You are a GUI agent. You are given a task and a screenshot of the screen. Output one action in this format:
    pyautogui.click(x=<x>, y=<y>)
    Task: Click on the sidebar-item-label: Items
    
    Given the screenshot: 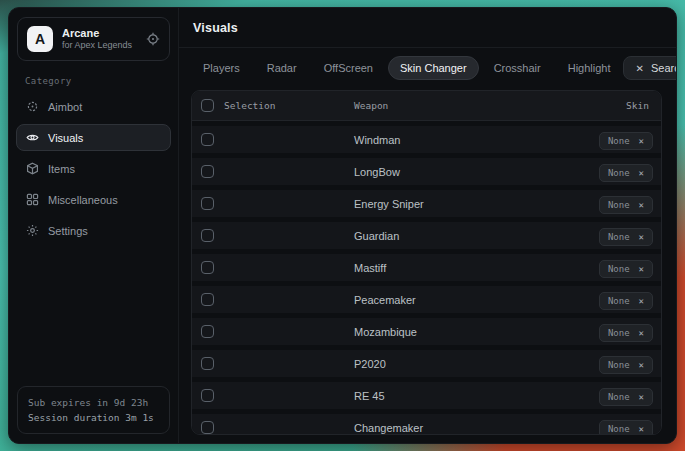 What is the action you would take?
    pyautogui.click(x=62, y=169)
    